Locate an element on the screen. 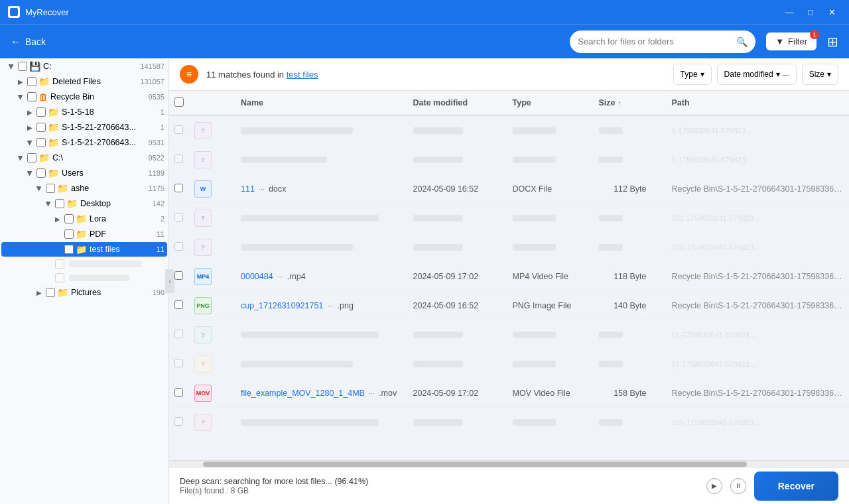 This screenshot has width=849, height=504. col-path-header: Path is located at coordinates (758, 103).